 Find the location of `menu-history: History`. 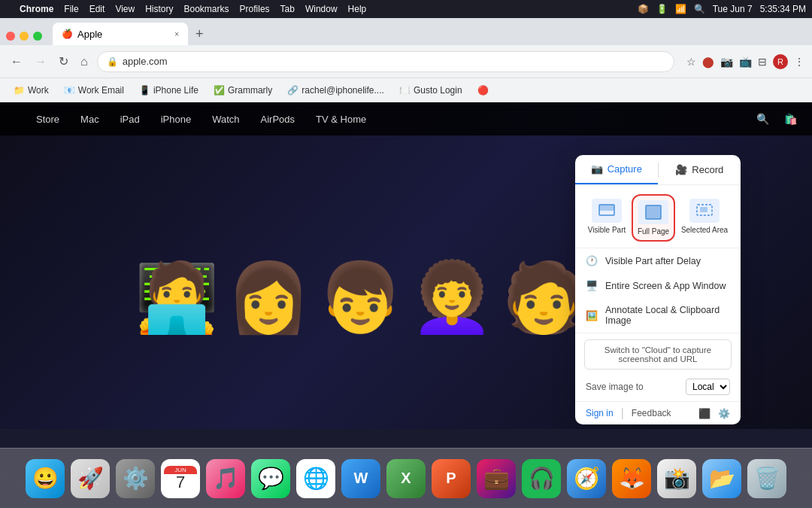

menu-history: History is located at coordinates (159, 9).